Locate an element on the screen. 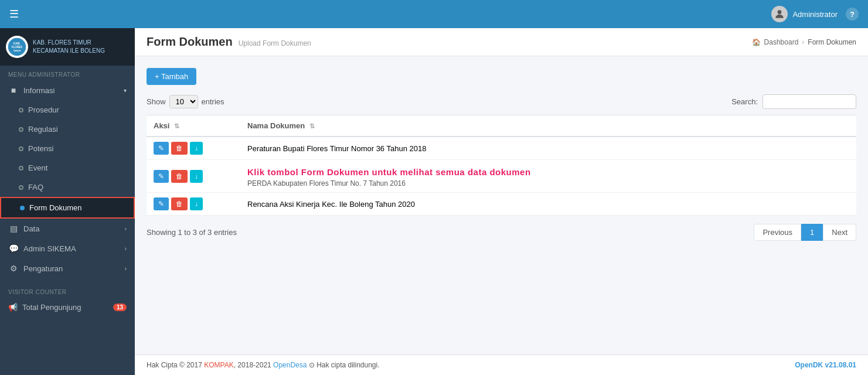 Image resolution: width=868 pixels, height=375 pixels. sort-icon-aksi: ⇅ is located at coordinates (177, 126).